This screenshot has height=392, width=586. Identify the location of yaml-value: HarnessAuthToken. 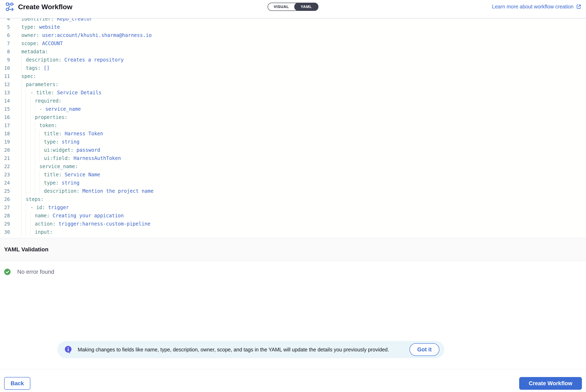
(97, 158).